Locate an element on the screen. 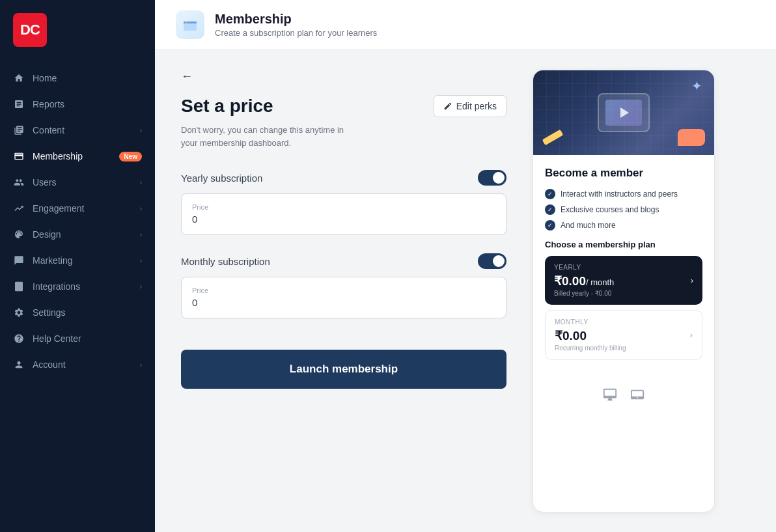 Image resolution: width=776 pixels, height=532 pixels. reports-icon is located at coordinates (19, 104).